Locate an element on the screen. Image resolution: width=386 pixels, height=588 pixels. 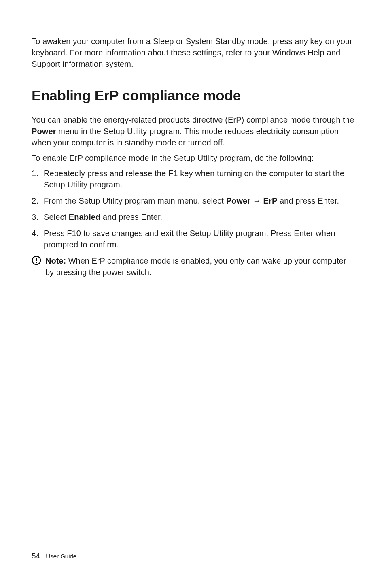
step-text: Repeatedly press and release the F1 key … is located at coordinates (194, 179).